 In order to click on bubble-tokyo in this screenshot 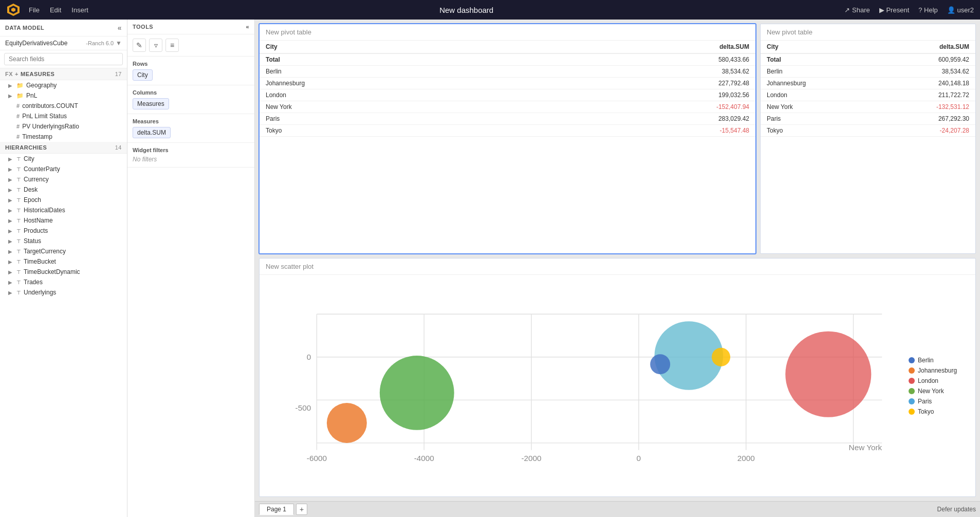, I will do `click(721, 357)`.